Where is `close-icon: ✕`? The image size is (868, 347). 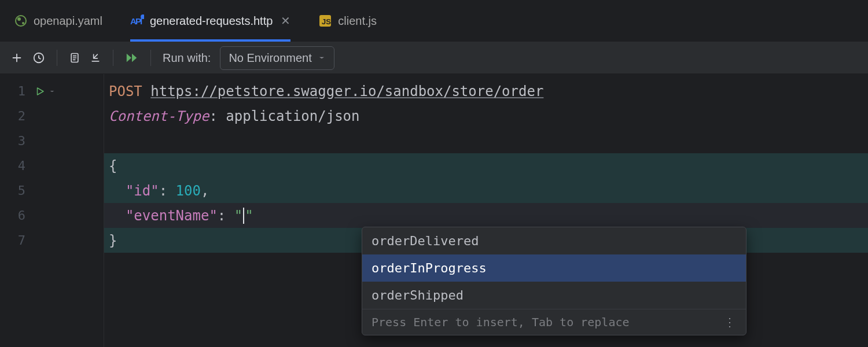
close-icon: ✕ is located at coordinates (286, 21).